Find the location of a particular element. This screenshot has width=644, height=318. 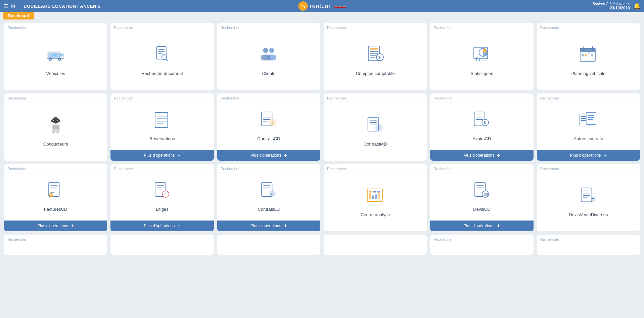

company-name: DOUILLARD LOCATION / ANCENIS is located at coordinates (62, 6).